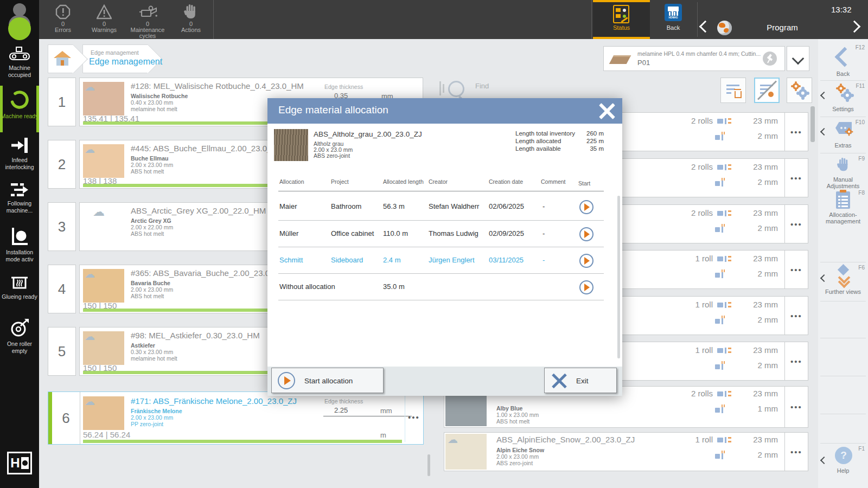 The width and height of the screenshot is (868, 488). What do you see at coordinates (854, 28) in the screenshot?
I see `program-next-button` at bounding box center [854, 28].